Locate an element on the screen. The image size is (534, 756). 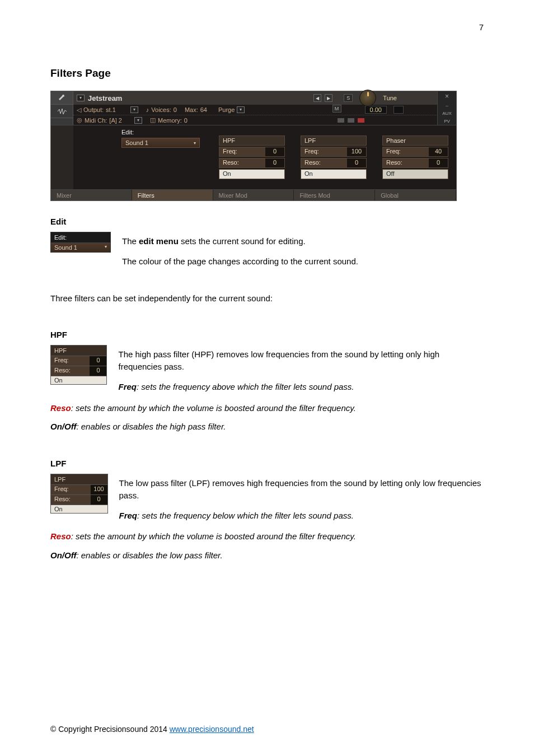
aux-label: AUX is located at coordinates (447, 113).